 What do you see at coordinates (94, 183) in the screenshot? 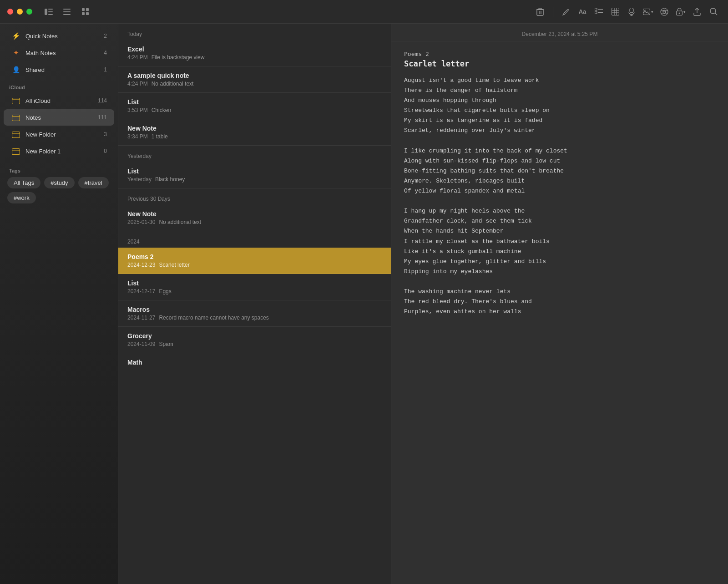
I see `tag-travel: #travel` at bounding box center [94, 183].